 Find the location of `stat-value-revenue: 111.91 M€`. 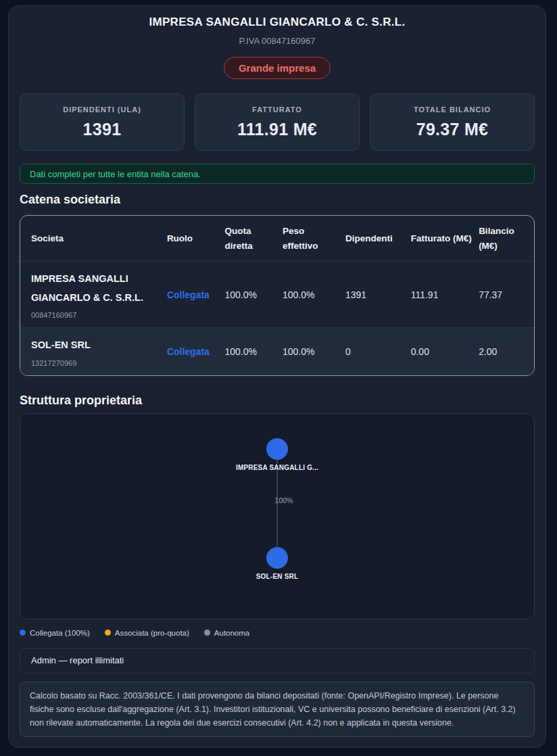

stat-value-revenue: 111.91 M€ is located at coordinates (277, 130).